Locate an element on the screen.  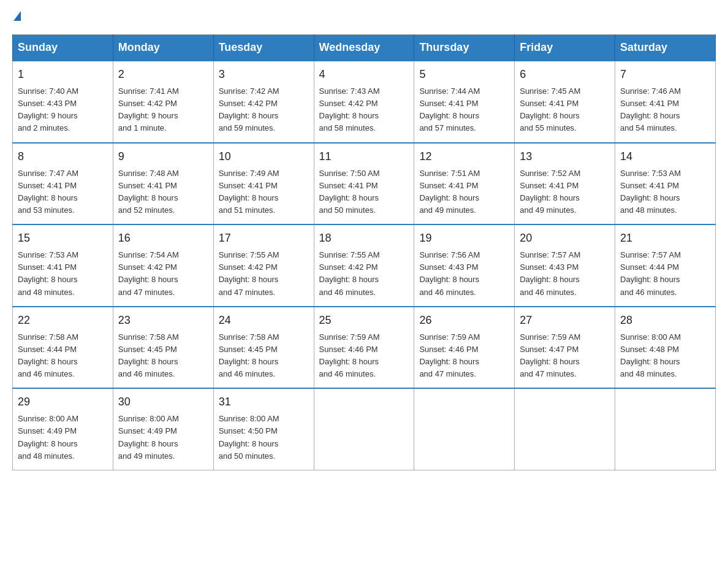
weekday-header-wednesday: Wednesday is located at coordinates (364, 48).